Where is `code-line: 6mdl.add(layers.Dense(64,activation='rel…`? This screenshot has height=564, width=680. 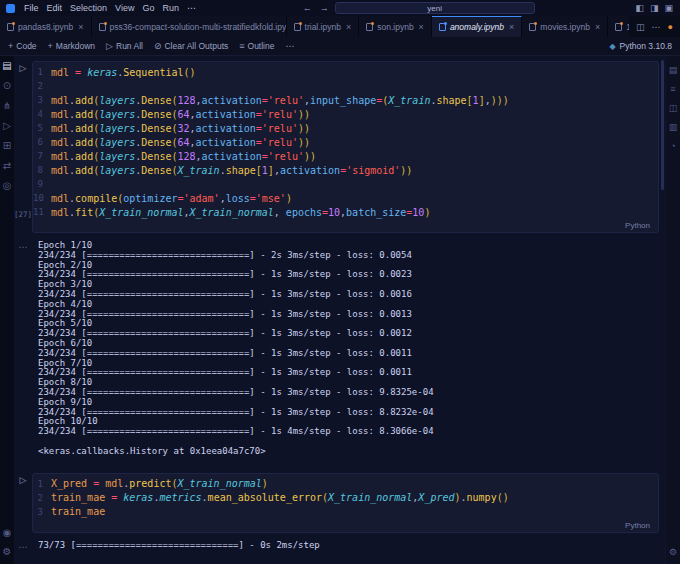 code-line: 6mdl.add(layers.Dense(64,activation='rel… is located at coordinates (346, 142).